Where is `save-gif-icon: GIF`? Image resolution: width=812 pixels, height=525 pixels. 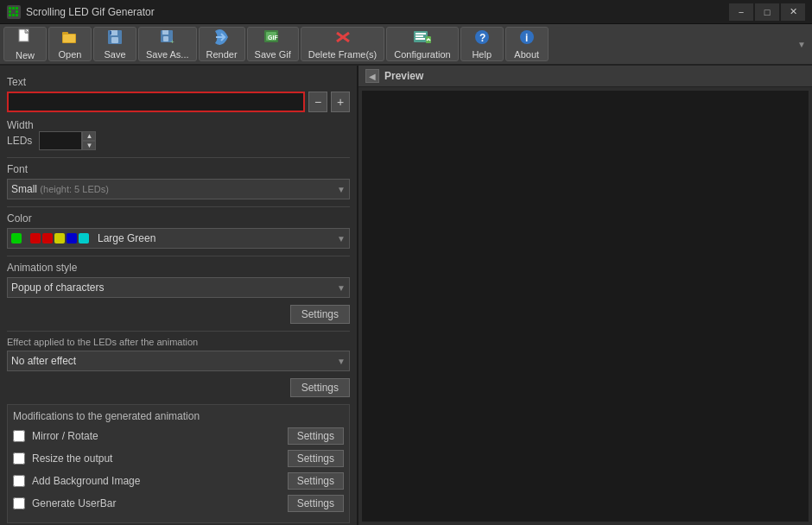 save-gif-icon: GIF is located at coordinates (273, 38).